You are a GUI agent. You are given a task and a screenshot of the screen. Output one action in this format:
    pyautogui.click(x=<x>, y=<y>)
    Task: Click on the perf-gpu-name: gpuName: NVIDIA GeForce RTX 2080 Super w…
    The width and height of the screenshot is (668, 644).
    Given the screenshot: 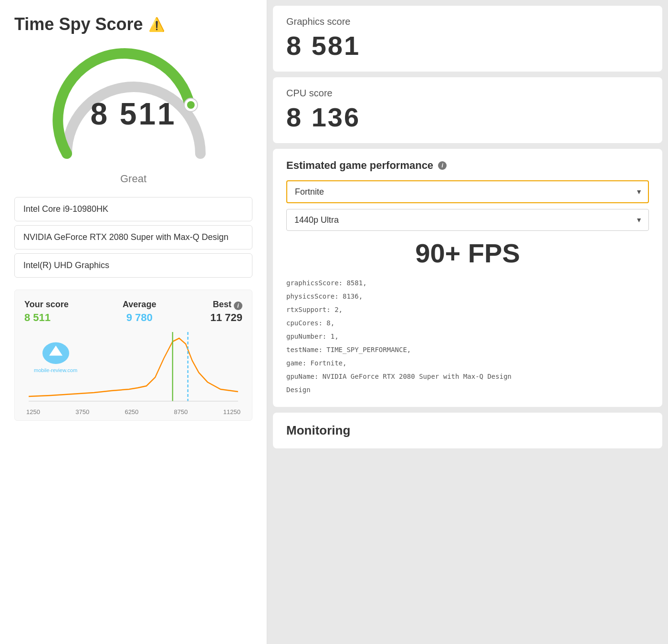 What is the action you would take?
    pyautogui.click(x=468, y=376)
    